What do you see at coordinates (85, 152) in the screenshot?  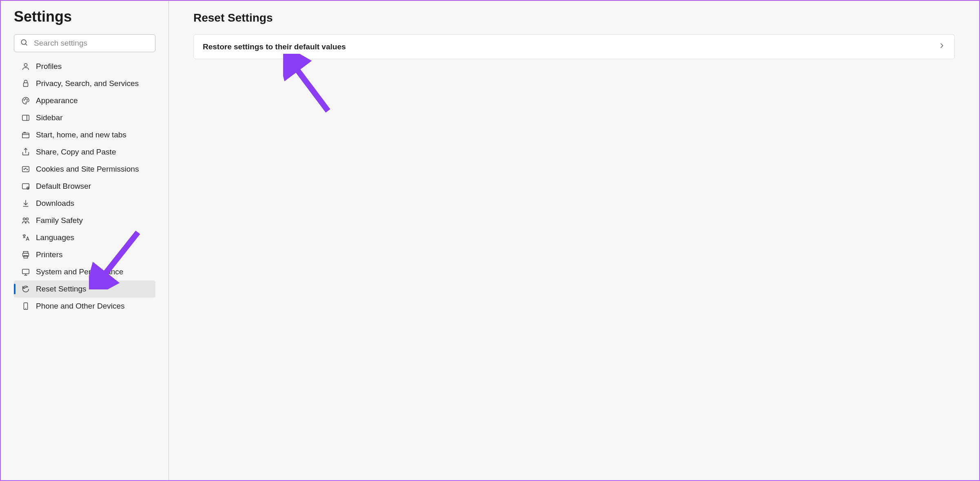 I see `sidebar-item-share-copy-and-paste: Share, Copy and Paste` at bounding box center [85, 152].